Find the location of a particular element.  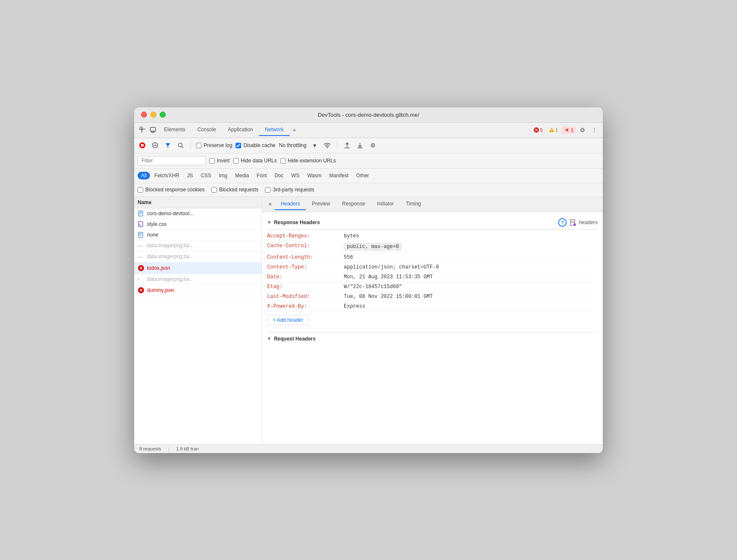

list-item: todos.json is located at coordinates (198, 268).